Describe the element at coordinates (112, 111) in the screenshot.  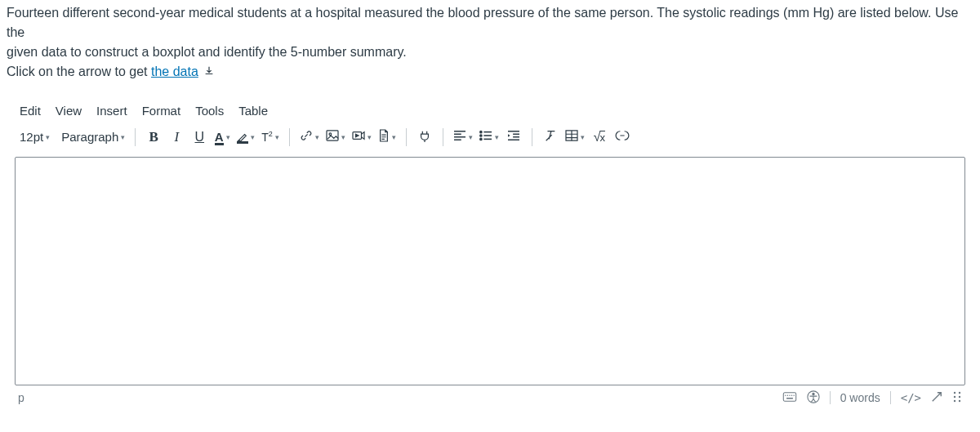
I see `menu-insert: Insert` at that location.